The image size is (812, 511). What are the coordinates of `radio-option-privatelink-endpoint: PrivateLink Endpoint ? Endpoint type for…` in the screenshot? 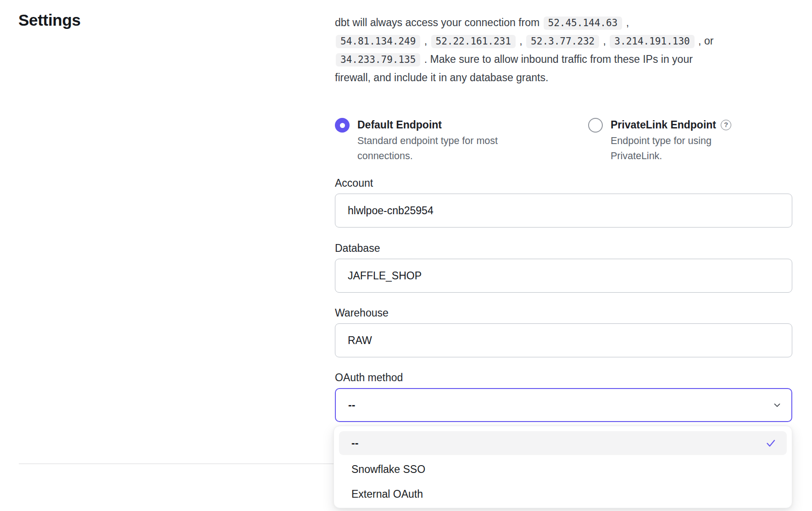 It's located at (662, 140).